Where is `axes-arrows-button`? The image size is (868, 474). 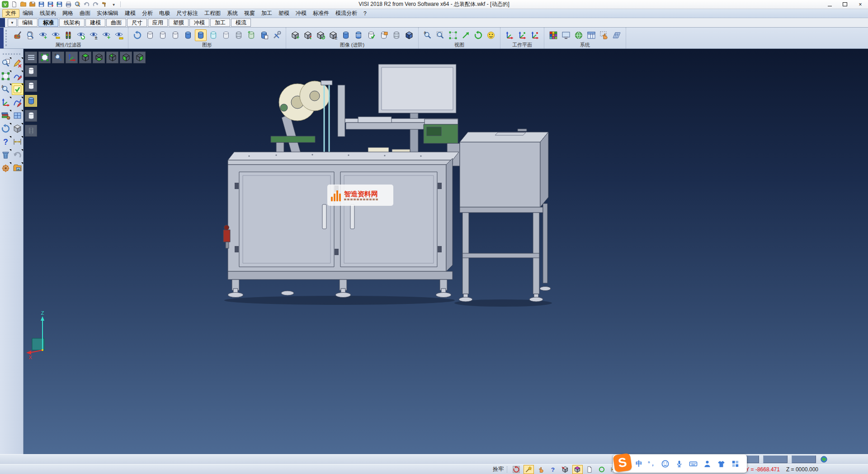
axes-arrows-button is located at coordinates (6, 102).